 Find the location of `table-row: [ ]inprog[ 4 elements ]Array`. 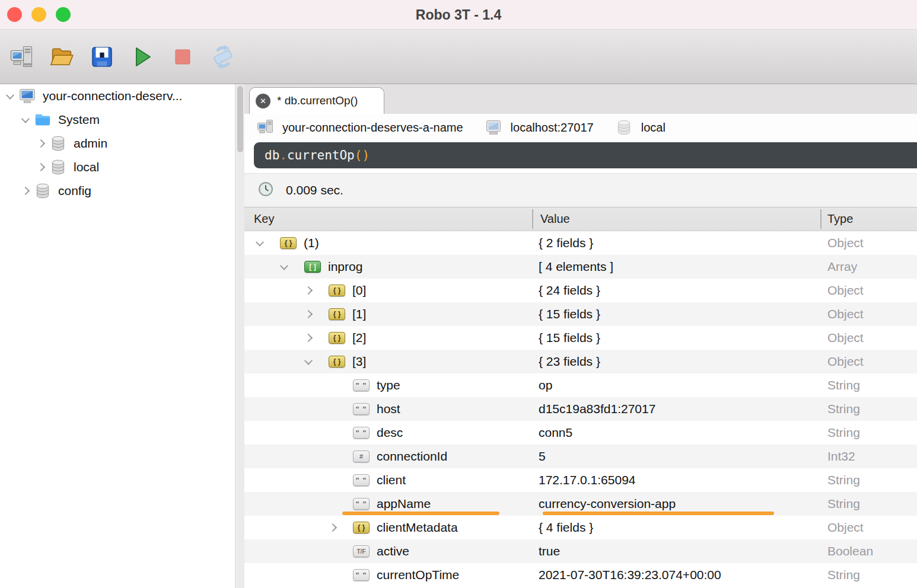

table-row: [ ]inprog[ 4 elements ]Array is located at coordinates (581, 267).